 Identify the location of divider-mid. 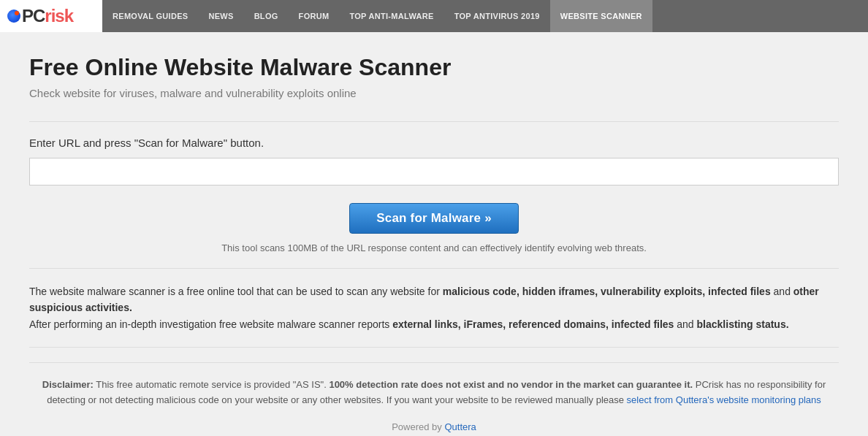
(434, 269).